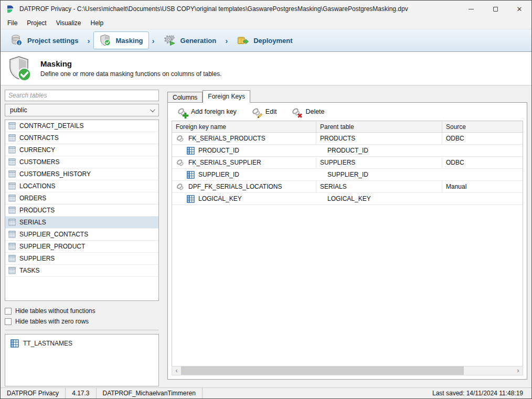  Describe the element at coordinates (186, 115) in the screenshot. I see `plus-badge-icon` at that location.